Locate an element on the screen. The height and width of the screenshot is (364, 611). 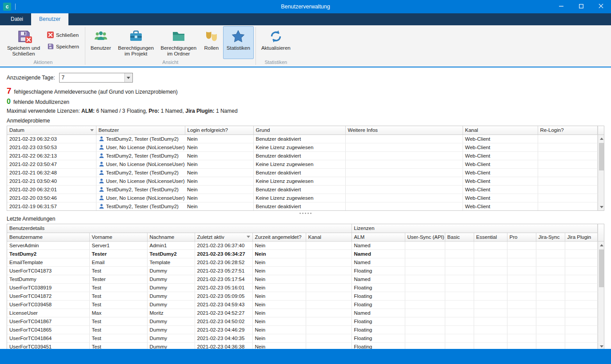
license-parts: ALM: 6 Named / 3 Floating, Pro: 1 Named,… is located at coordinates (159, 111).